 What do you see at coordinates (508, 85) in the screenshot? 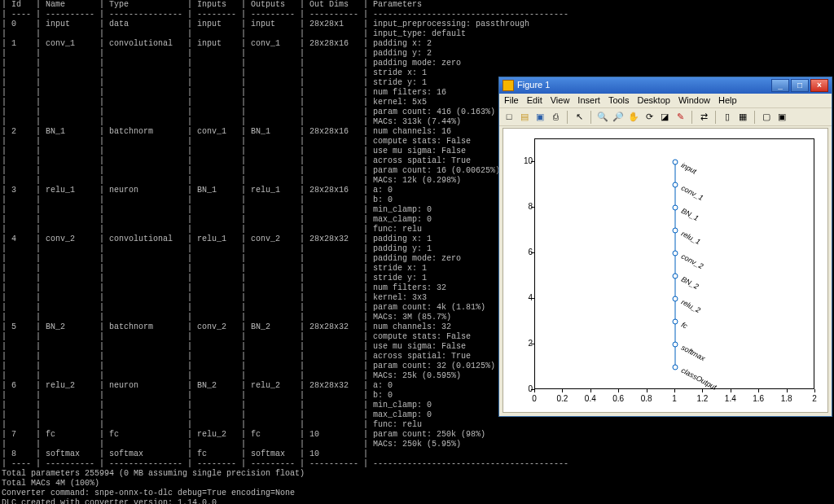
I see `matlab-figure-icon` at bounding box center [508, 85].